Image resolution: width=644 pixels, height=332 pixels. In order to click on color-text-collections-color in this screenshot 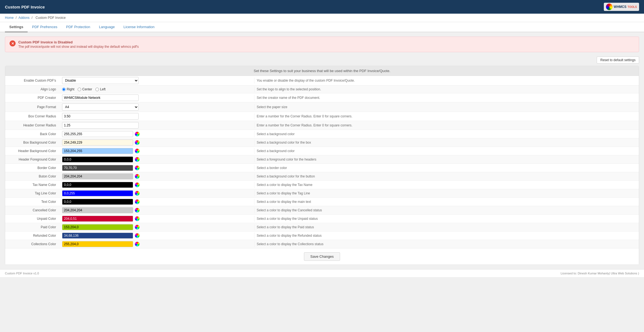, I will do `click(98, 244)`.